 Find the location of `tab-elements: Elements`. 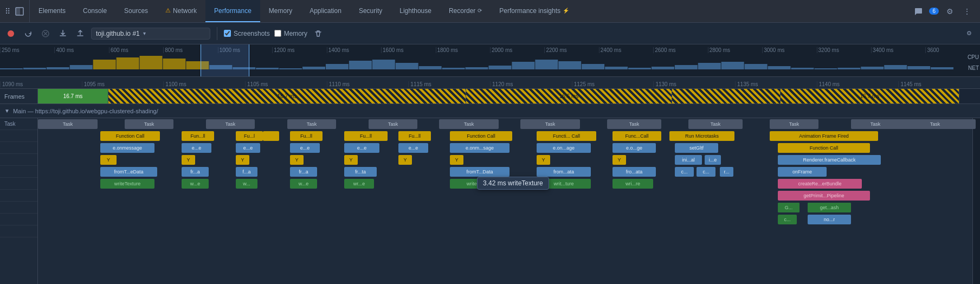

tab-elements: Elements is located at coordinates (52, 11).